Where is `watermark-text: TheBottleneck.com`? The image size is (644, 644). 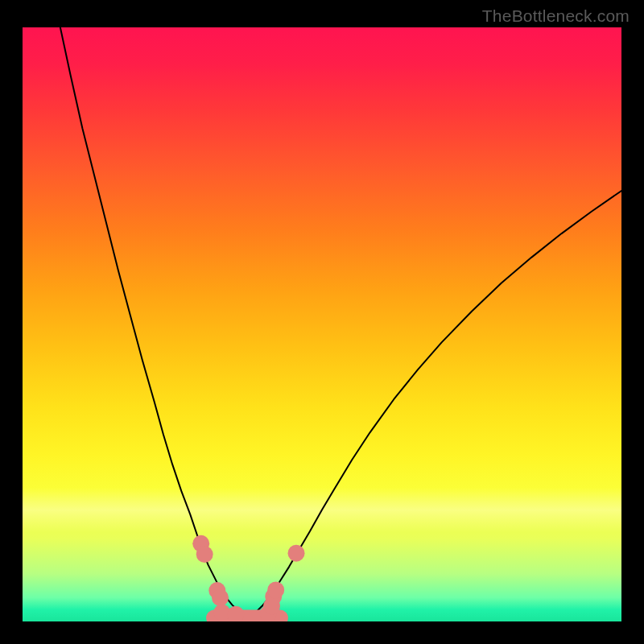 watermark-text: TheBottleneck.com is located at coordinates (555, 16).